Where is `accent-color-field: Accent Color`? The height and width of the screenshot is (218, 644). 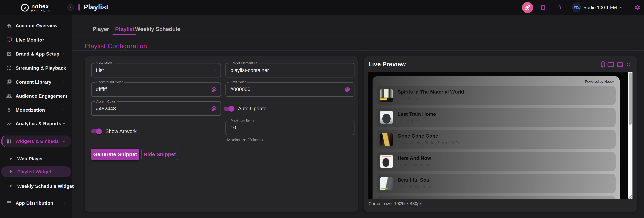 accent-color-field: Accent Color is located at coordinates (156, 108).